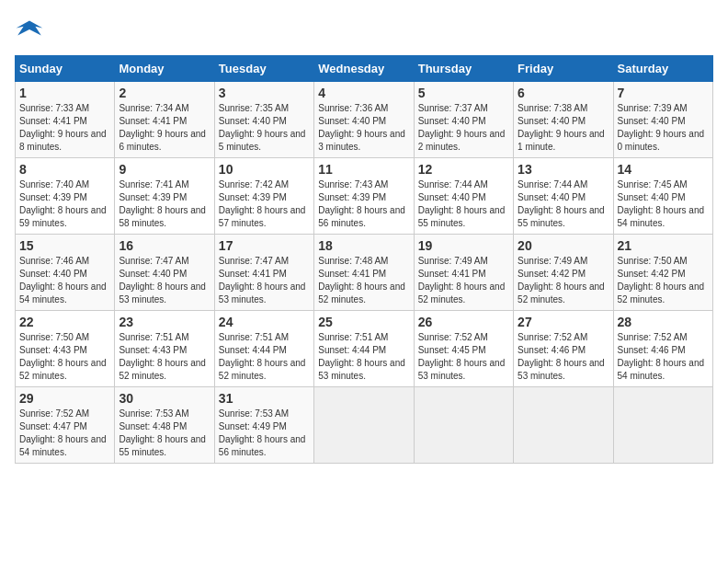 Image resolution: width=728 pixels, height=563 pixels. What do you see at coordinates (463, 272) in the screenshot?
I see `calendar-cell: 19Sunrise: 7:49 AM Sunset: 4:41 PM Dayli…` at bounding box center [463, 272].